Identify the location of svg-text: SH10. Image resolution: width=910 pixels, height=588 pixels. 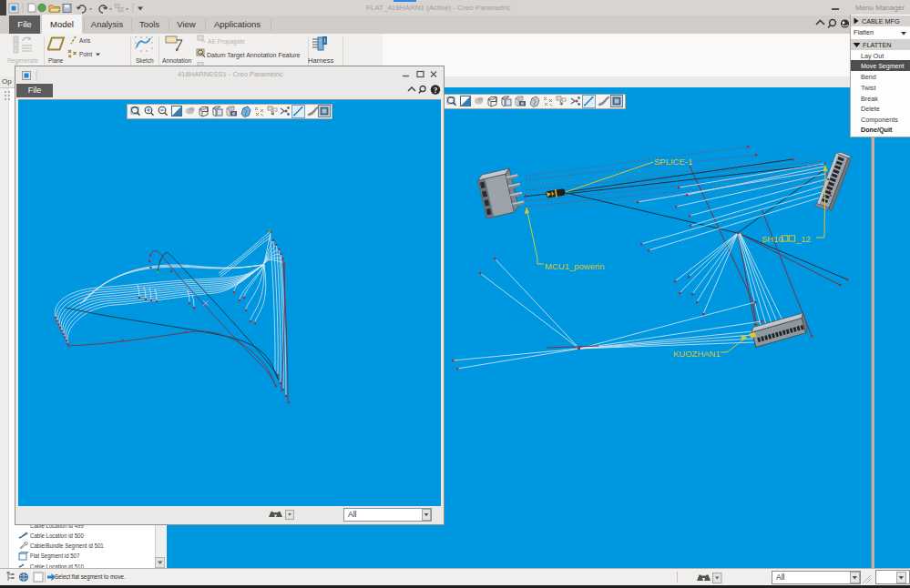
(772, 238).